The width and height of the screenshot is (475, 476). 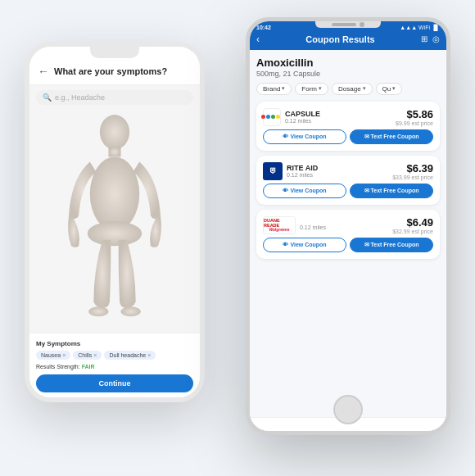 I want to click on status-time: 10:42, so click(x=264, y=28).